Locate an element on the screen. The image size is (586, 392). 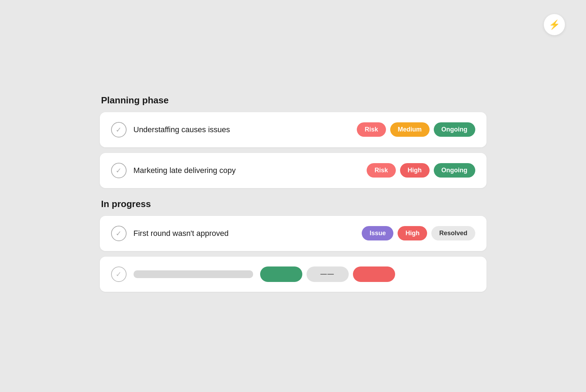
badges-marketing: Risk High Ongoing is located at coordinates (421, 170).